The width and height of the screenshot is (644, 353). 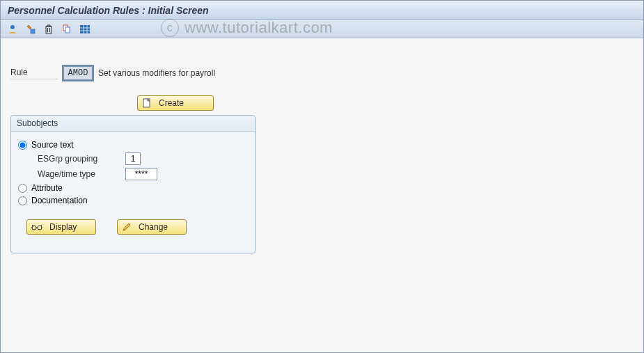 I want to click on action-button-row: Display Change, so click(x=133, y=226).